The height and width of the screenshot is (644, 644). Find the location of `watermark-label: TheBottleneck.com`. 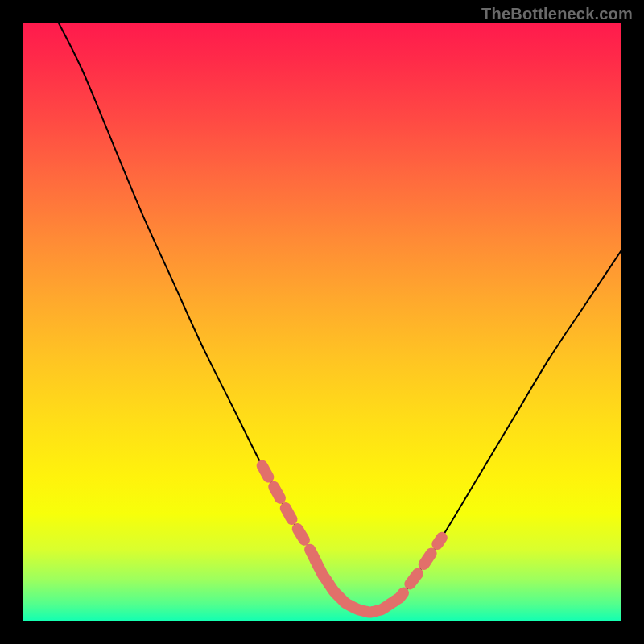

watermark-label: TheBottleneck.com is located at coordinates (557, 14).